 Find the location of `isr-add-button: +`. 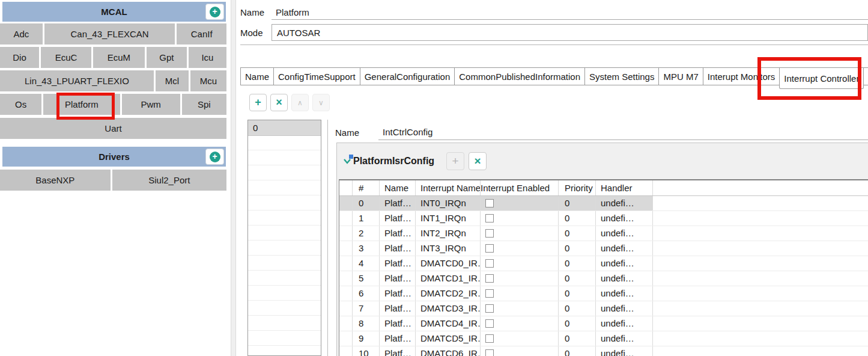

isr-add-button: + is located at coordinates (455, 161).